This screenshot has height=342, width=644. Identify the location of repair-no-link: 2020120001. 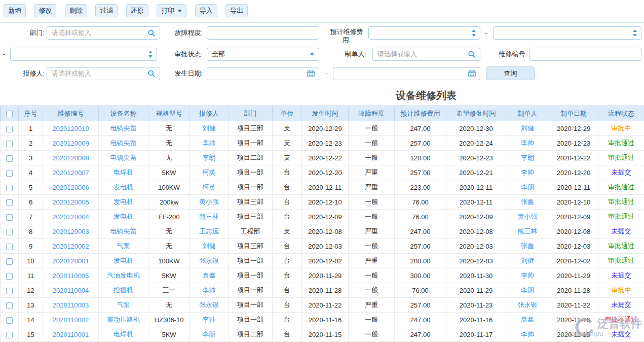
(71, 261).